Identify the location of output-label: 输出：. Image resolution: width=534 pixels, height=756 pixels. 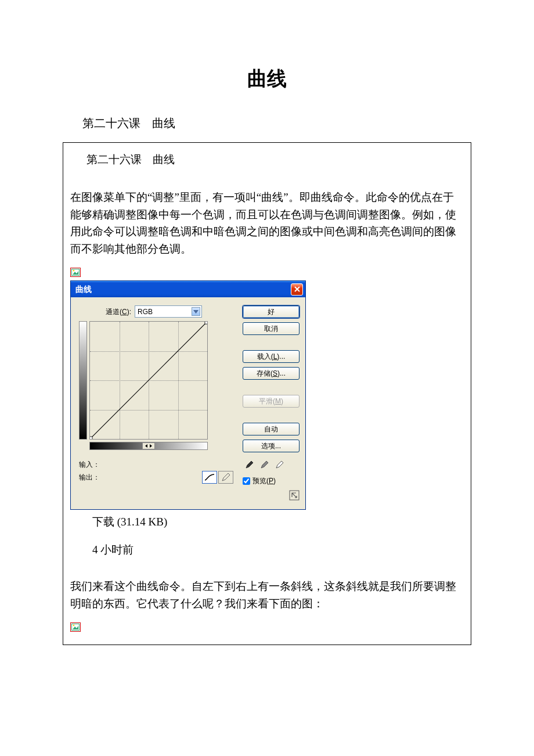
(89, 477).